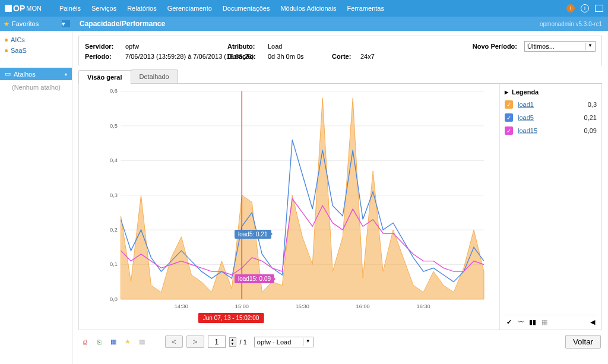 Image resolution: width=608 pixels, height=364 pixels. Describe the element at coordinates (340, 342) in the screenshot. I see `footer-toolbar: ⎙ ⎘ ▦ ★ ▤ < > ▲▼ / 1 opfw - Load ▼ Volta…` at that location.